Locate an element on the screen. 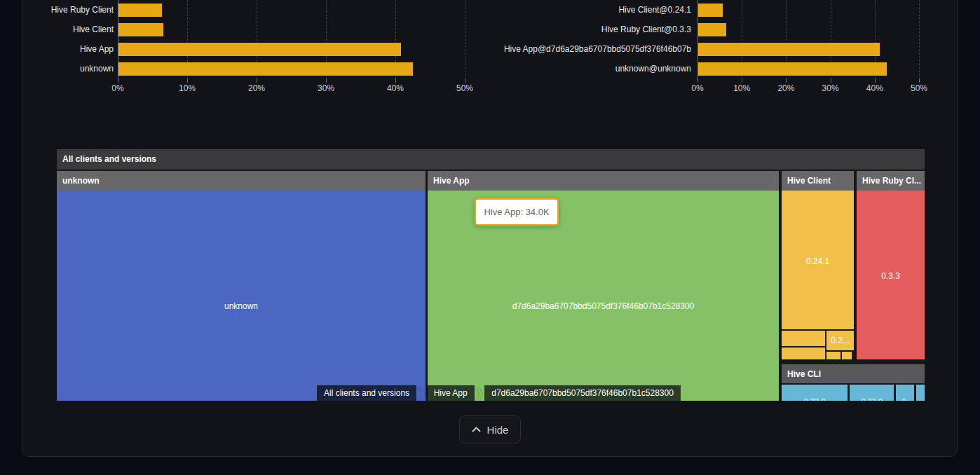  category-label: unknown is located at coordinates (64, 69).